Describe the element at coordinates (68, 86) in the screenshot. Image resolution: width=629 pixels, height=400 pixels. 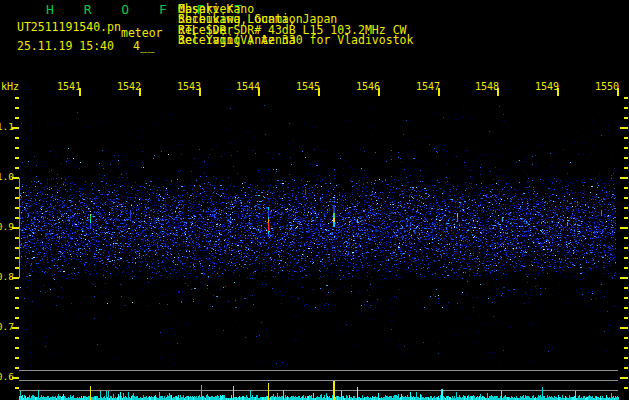
I see `time-axis-label: 1541` at that location.